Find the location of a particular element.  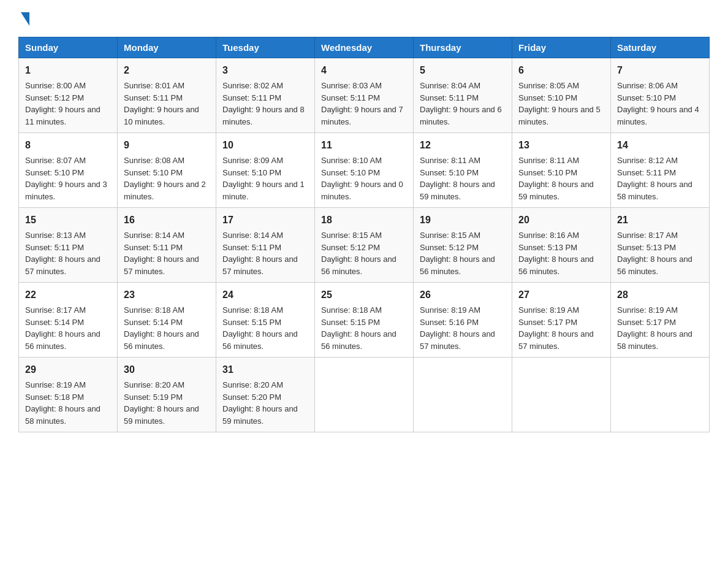

calendar-cell: 19 Sunrise: 8:15 AMSunset: 5:12 PMDaylig… is located at coordinates (463, 245).